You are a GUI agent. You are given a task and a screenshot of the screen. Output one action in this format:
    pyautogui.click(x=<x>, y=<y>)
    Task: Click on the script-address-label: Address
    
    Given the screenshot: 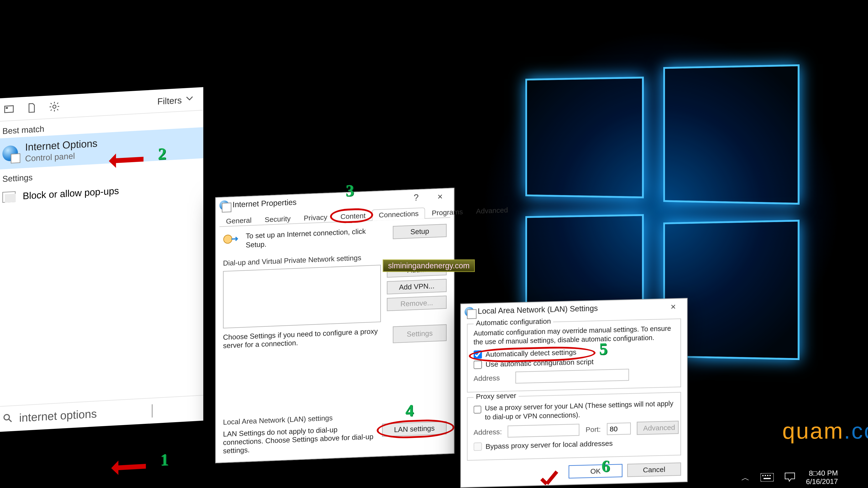 What is the action you would take?
    pyautogui.click(x=492, y=378)
    